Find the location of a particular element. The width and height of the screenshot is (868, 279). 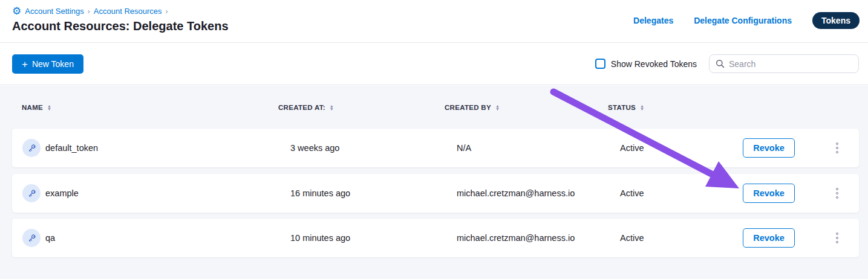

page-title: Account Resources: Delegate Tokens is located at coordinates (120, 27).